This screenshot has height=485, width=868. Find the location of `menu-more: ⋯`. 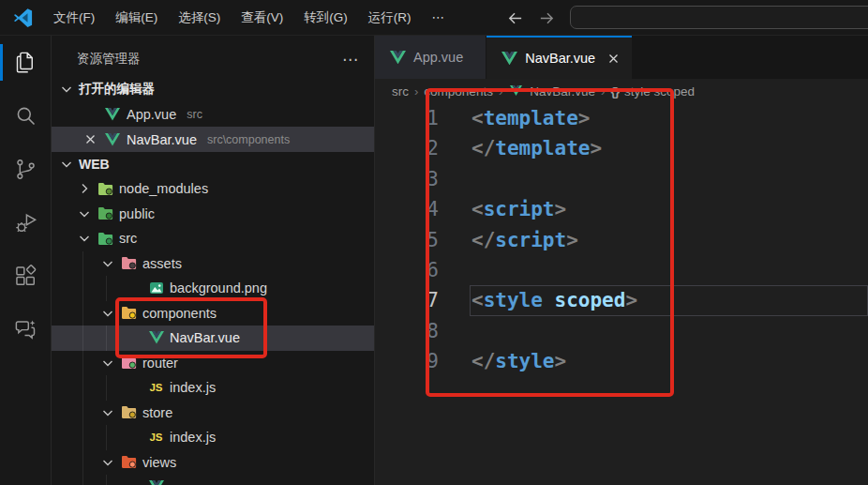

menu-more: ⋯ is located at coordinates (439, 18).